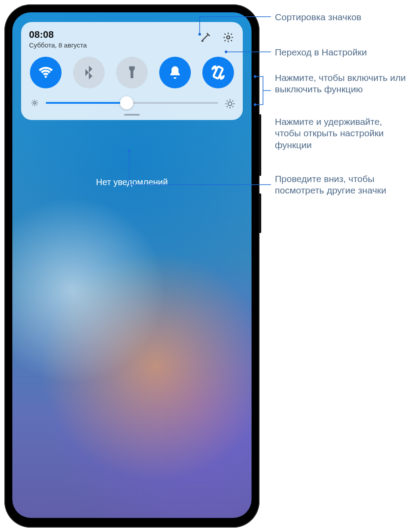 The width and height of the screenshot is (409, 532). I want to click on sound-toggle, so click(175, 73).